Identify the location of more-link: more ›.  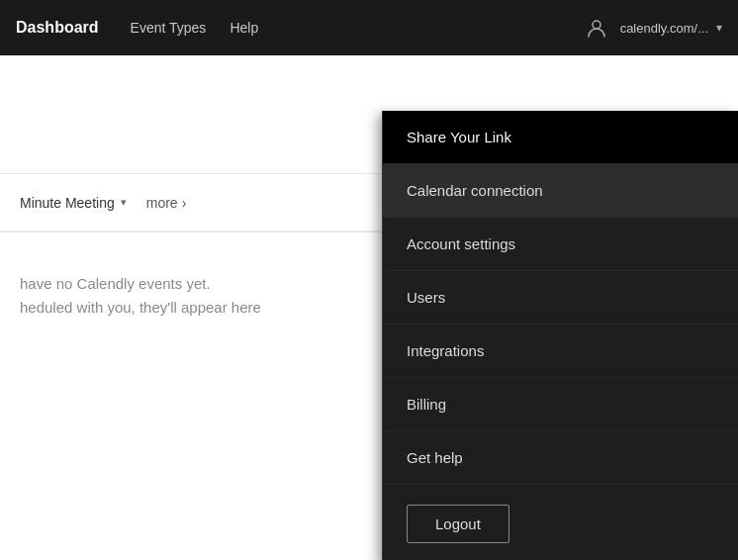
(166, 203).